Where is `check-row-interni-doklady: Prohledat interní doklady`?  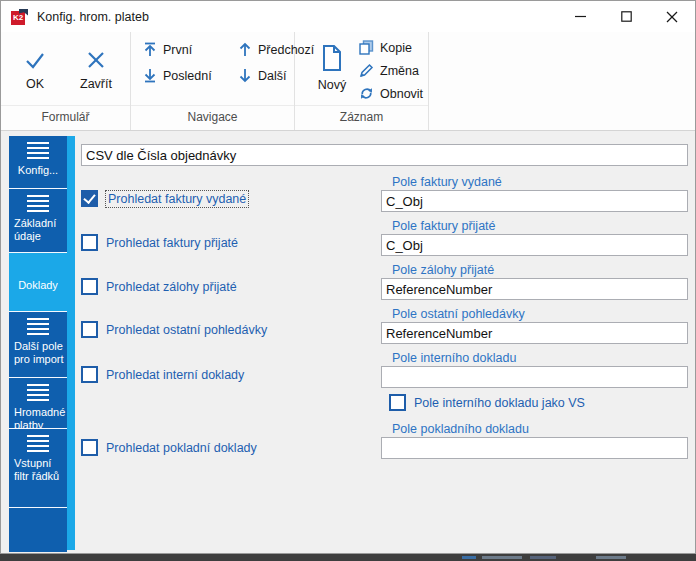 check-row-interni-doklady: Prohledat interní doklady is located at coordinates (162, 374).